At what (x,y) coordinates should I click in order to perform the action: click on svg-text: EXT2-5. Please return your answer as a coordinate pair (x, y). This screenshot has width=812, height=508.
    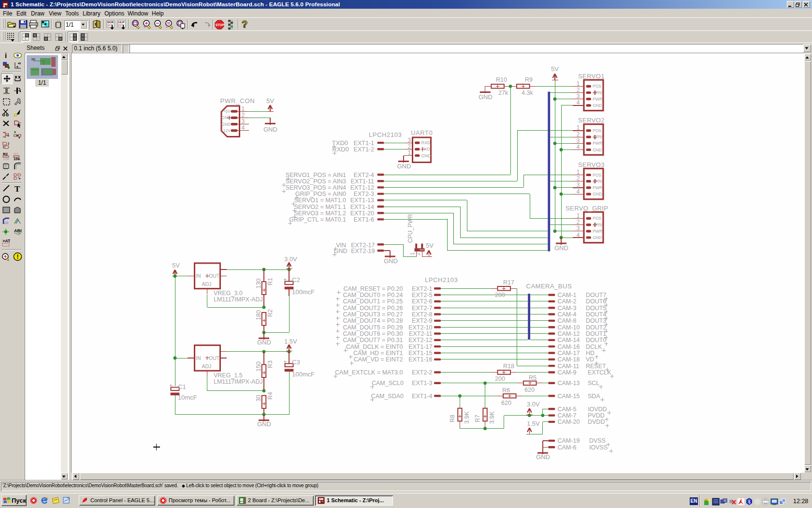
    Looking at the image, I should click on (422, 295).